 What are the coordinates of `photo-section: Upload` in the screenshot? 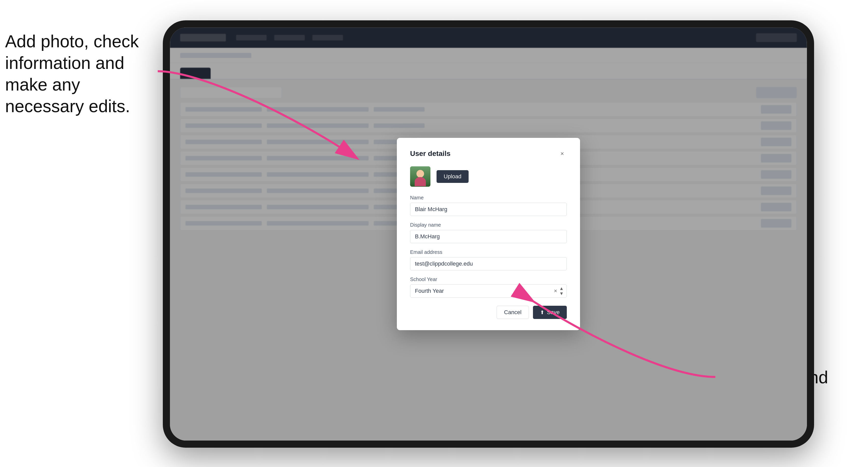 It's located at (489, 177).